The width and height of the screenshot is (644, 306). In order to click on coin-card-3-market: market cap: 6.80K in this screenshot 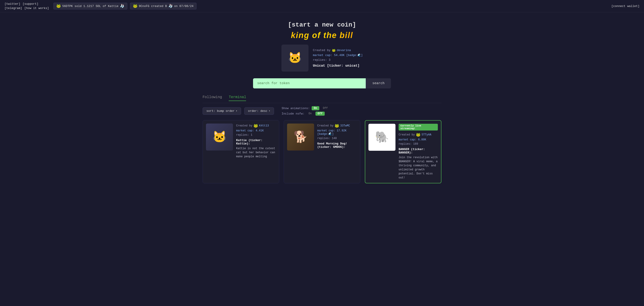, I will do `click(418, 140)`.